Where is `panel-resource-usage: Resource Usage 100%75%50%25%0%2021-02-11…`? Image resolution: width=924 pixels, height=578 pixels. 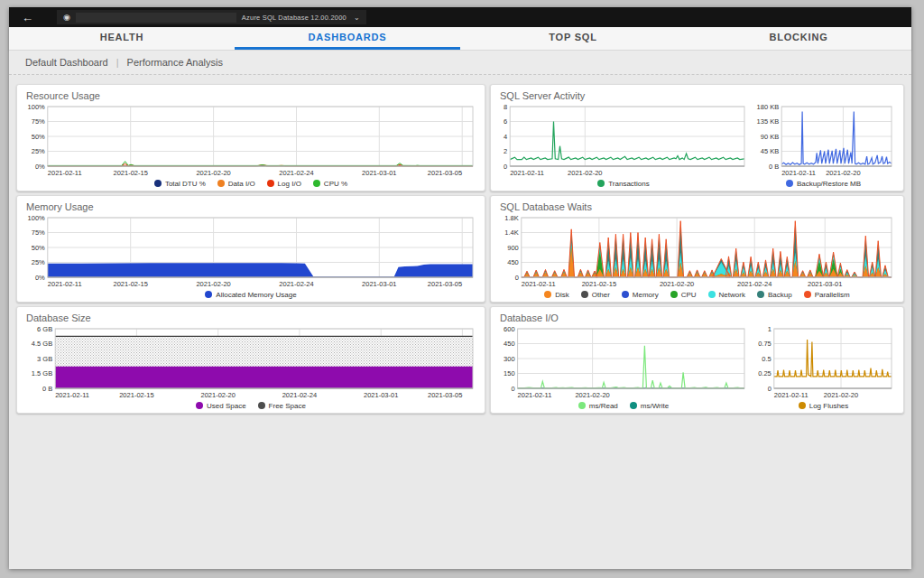
panel-resource-usage: Resource Usage 100%75%50%25%0%2021-02-11… is located at coordinates (251, 137).